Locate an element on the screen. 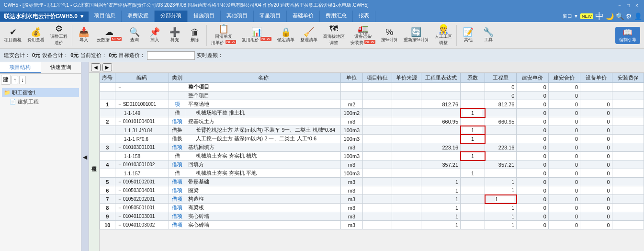 This screenshot has width=644, height=251. feature-cell is located at coordinates (377, 217).